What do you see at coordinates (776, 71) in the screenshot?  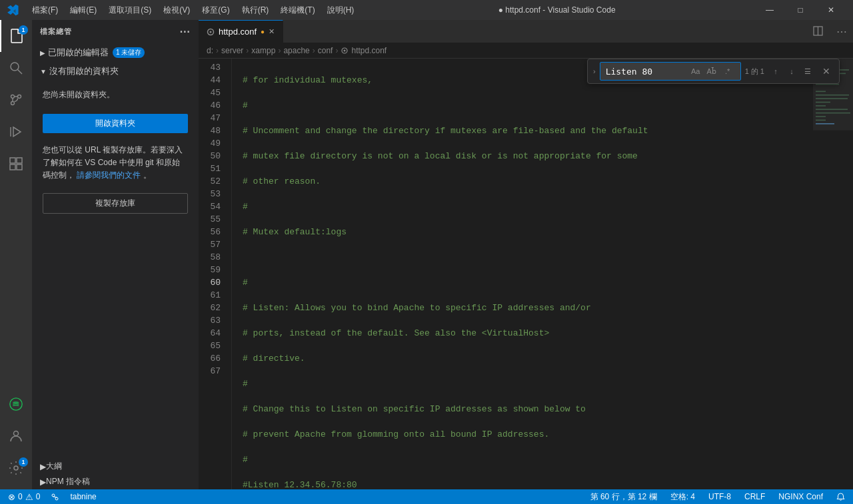 I see `find-prev-button: ↑` at bounding box center [776, 71].